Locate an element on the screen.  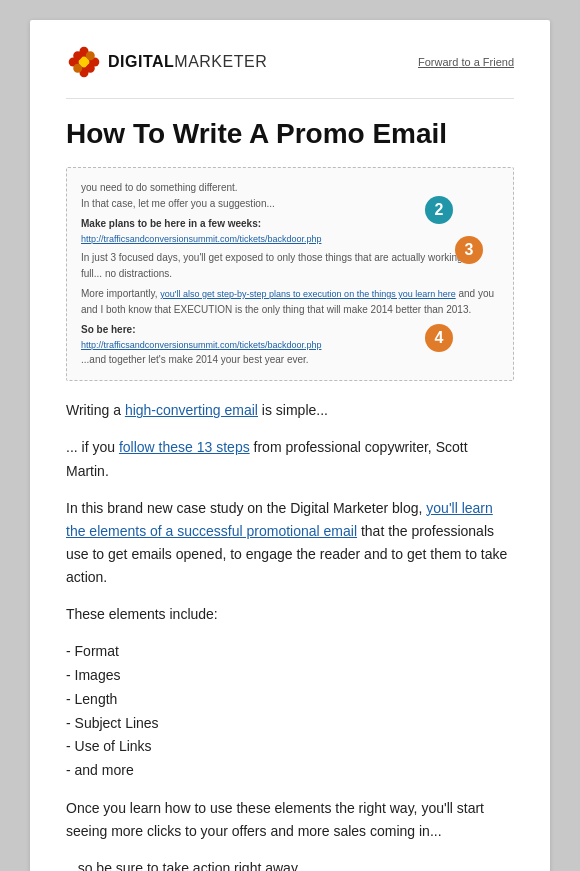
list-item: - Use of Links is located at coordinates (290, 747).